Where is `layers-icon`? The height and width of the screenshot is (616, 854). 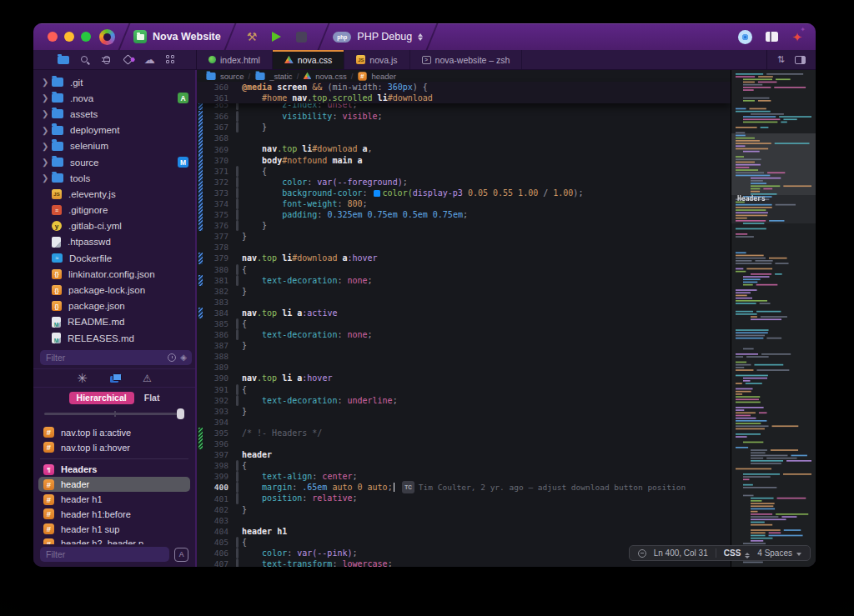
layers-icon is located at coordinates (115, 378).